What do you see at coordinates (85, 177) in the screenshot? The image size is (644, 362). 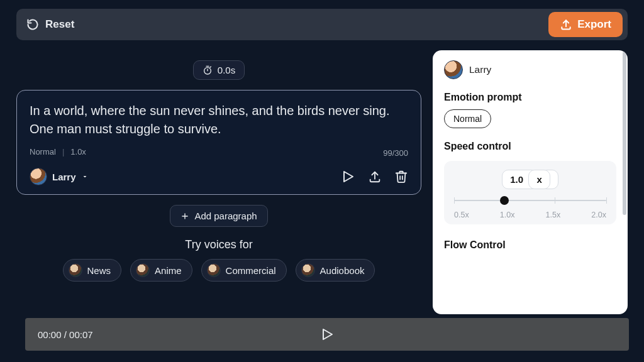 I see `chevron-down-icon` at bounding box center [85, 177].